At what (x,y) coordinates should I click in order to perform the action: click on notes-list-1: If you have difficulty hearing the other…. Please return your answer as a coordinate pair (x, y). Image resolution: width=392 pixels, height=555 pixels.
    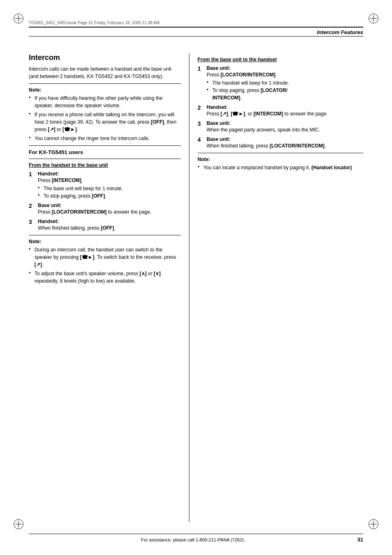
    Looking at the image, I should click on (105, 118).